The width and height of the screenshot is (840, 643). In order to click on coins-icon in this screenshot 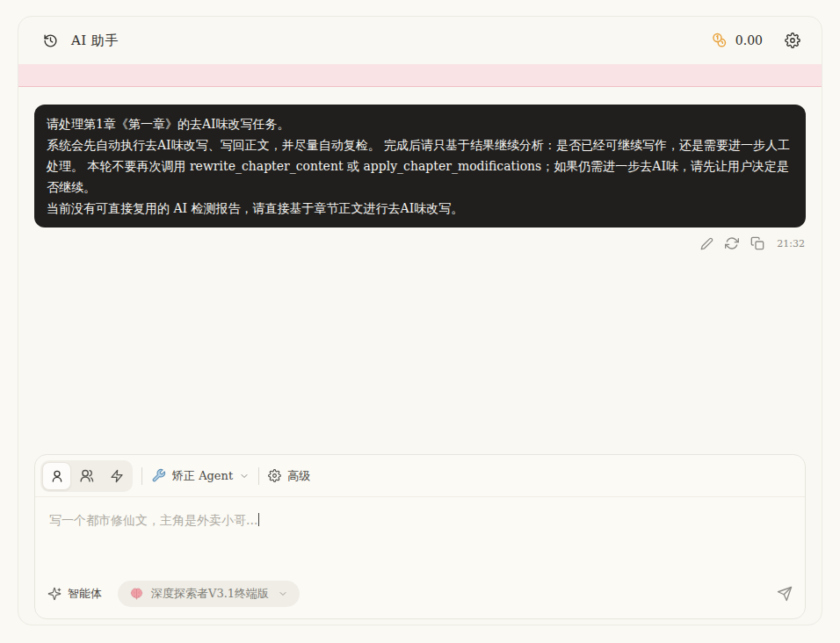, I will do `click(720, 40)`.